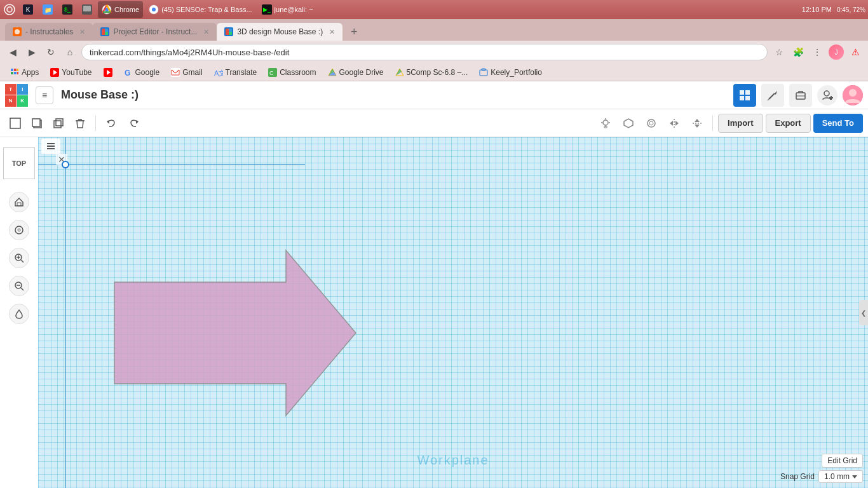 This screenshot has height=488, width=868. I want to click on bookmark-youtube: YouTube, so click(71, 72).